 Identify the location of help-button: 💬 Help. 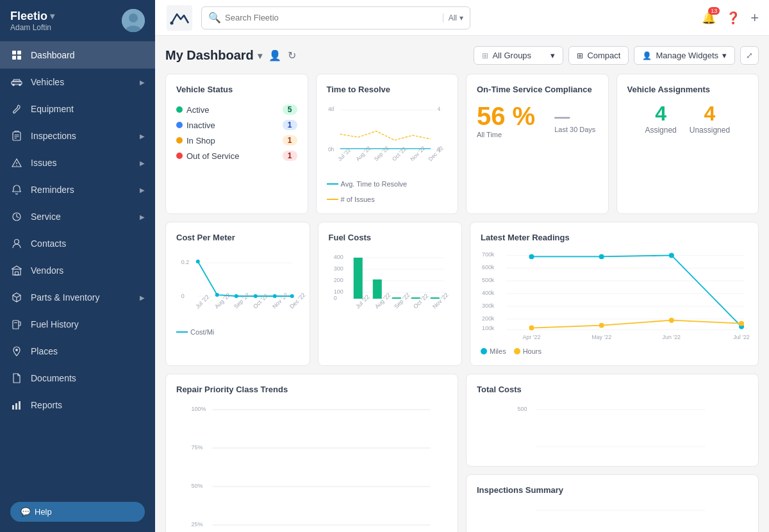
(78, 511).